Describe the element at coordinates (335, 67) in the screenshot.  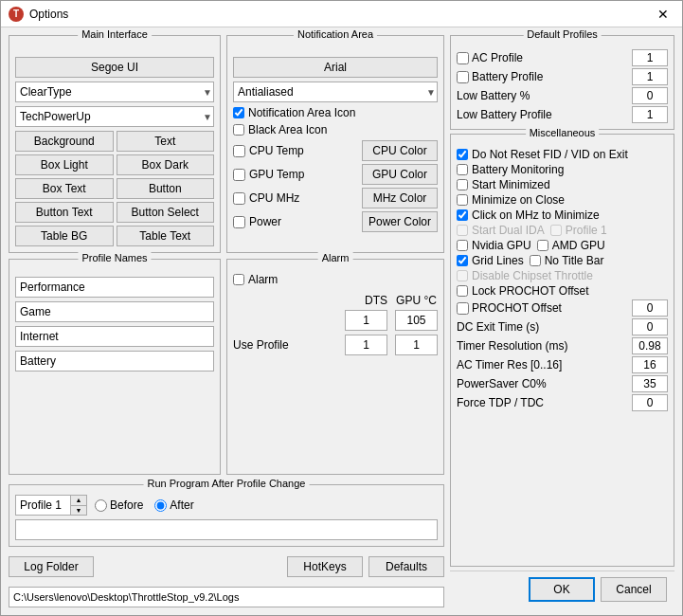
I see `notif-font-button: Arial` at that location.